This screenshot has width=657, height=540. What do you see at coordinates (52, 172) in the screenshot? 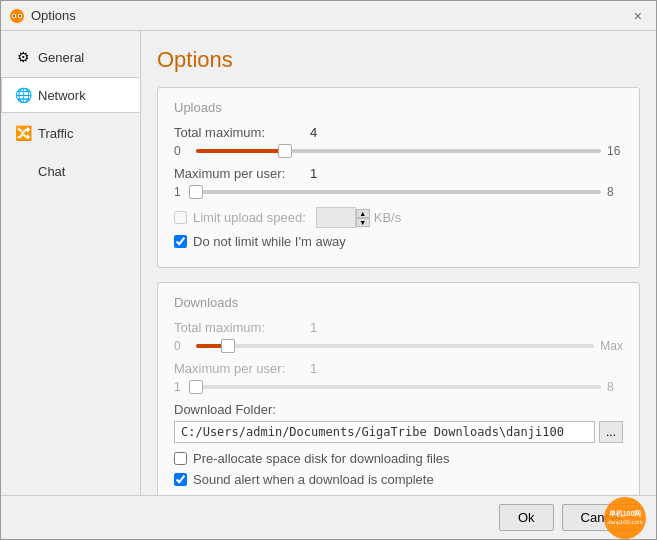
I see `sidebar-label-chat: Chat` at bounding box center [52, 172].